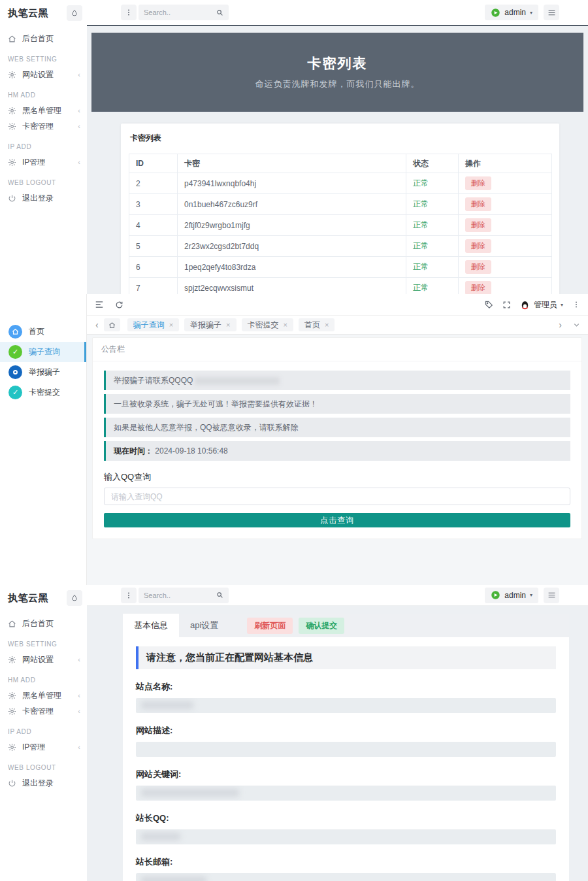 The height and width of the screenshot is (881, 588). Describe the element at coordinates (346, 706) in the screenshot. I see `site-name-input` at that location.